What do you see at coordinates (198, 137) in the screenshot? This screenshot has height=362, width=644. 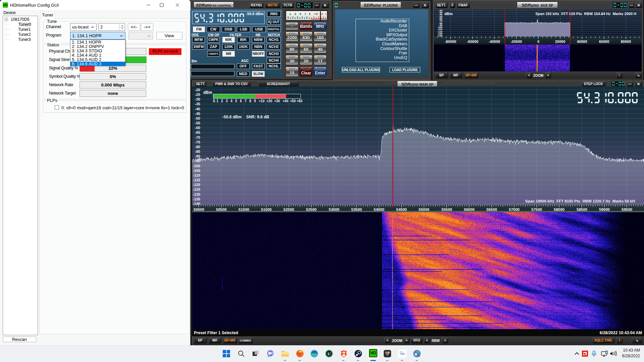 I see `svg-text: -70` at bounding box center [198, 137].